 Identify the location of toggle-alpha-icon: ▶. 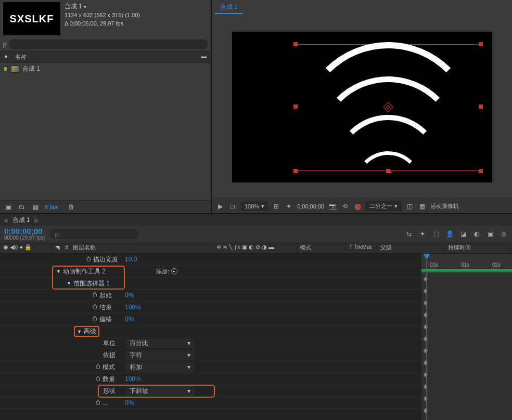
(220, 206).